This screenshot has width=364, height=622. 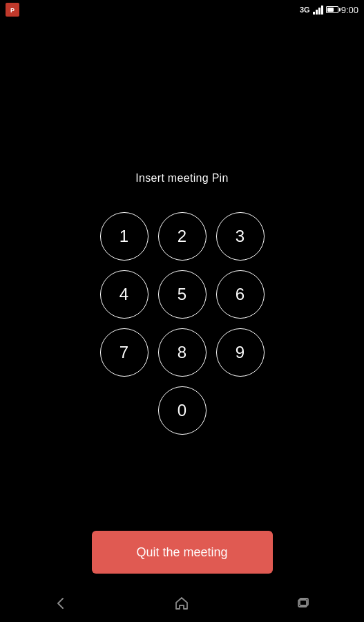 I want to click on status-bar-right: 3G 9:00, so click(x=329, y=10).